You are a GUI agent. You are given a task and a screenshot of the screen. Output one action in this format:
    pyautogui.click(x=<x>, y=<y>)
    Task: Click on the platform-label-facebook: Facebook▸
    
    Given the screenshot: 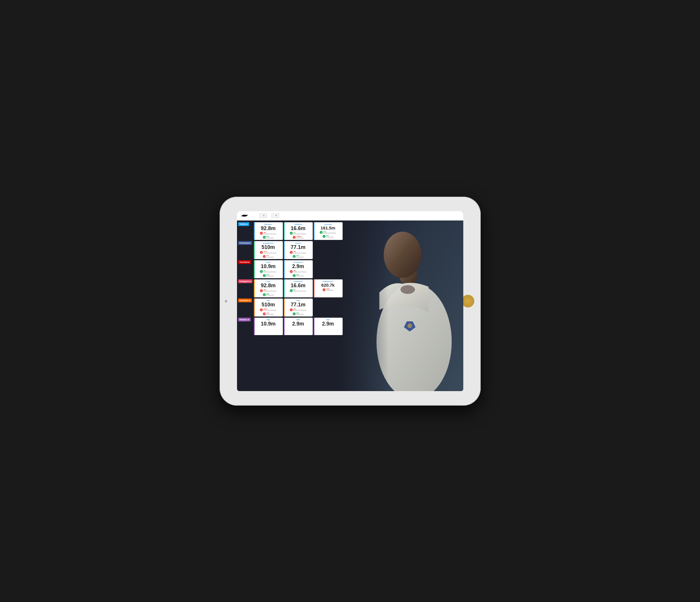 What is the action you would take?
    pyautogui.click(x=245, y=243)
    